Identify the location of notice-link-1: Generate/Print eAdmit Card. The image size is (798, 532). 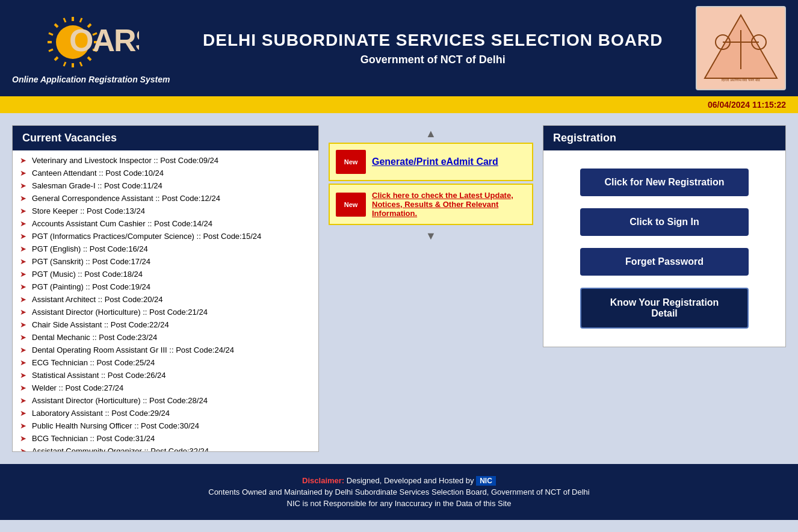
(435, 162).